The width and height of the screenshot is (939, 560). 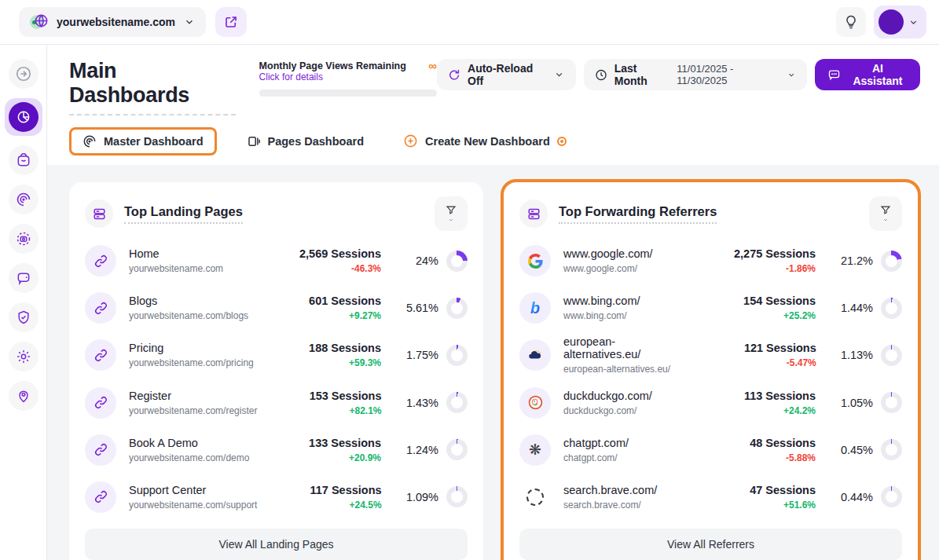 What do you see at coordinates (423, 308) in the screenshot?
I see `row-percent: 5.61%` at bounding box center [423, 308].